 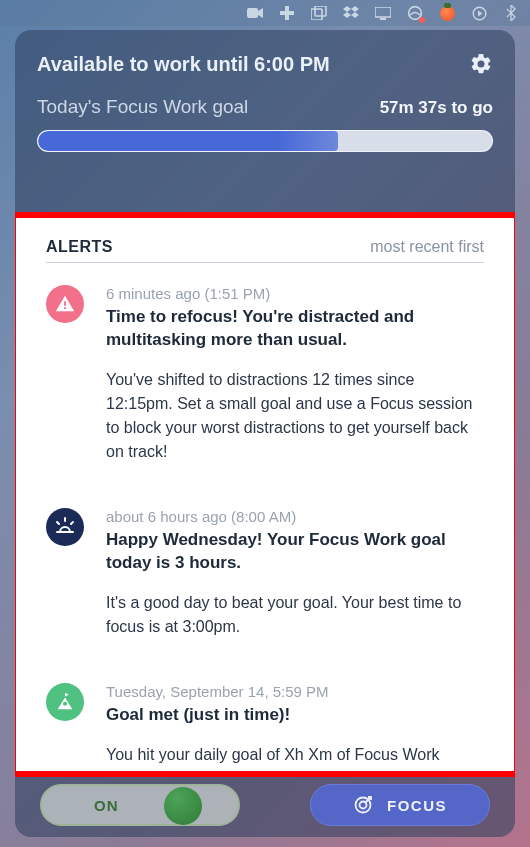 What do you see at coordinates (427, 247) in the screenshot?
I see `alerts-sort: most recent first` at bounding box center [427, 247].